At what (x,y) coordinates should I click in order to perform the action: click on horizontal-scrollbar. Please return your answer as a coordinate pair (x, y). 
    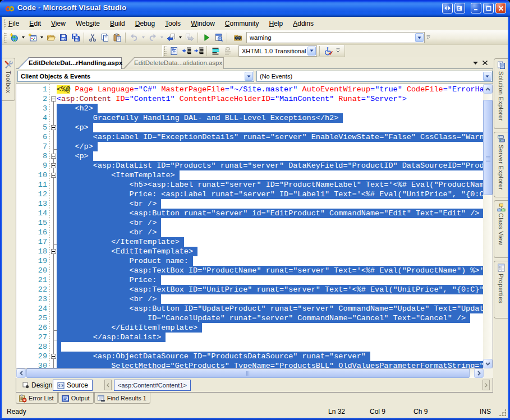
    Looking at the image, I should click on (250, 373).